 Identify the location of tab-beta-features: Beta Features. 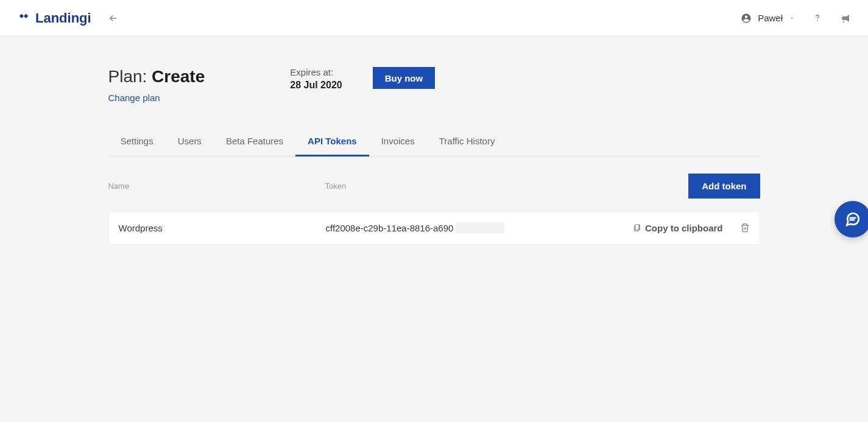
(255, 141).